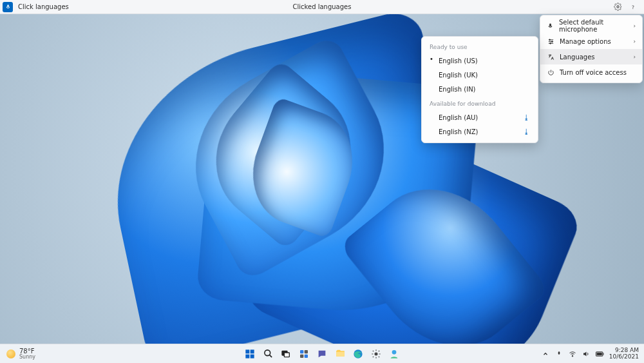  Describe the element at coordinates (322, 354) in the screenshot. I see `chat-button` at that location.